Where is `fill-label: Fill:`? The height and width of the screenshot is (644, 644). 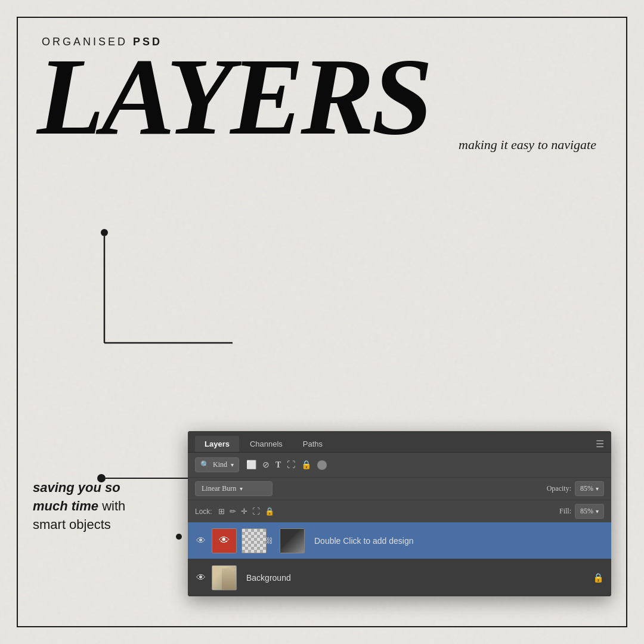
fill-label: Fill: is located at coordinates (565, 512).